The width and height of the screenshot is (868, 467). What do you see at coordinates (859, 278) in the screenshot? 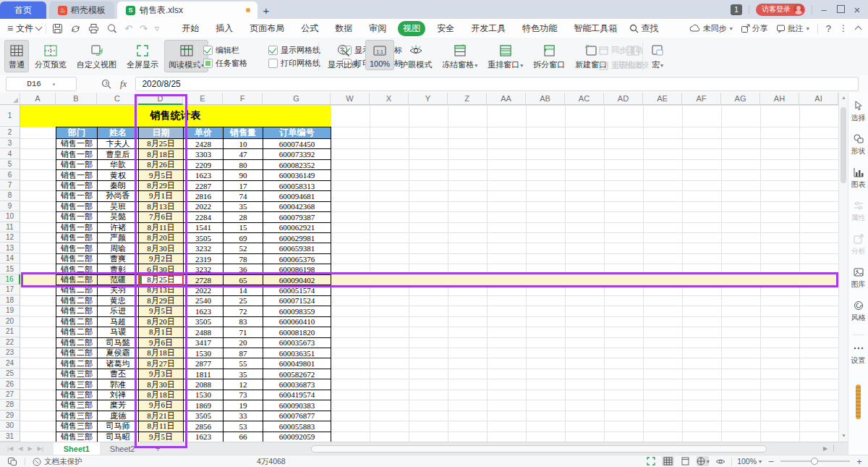
I see `sidebar-item-图库: 图库` at bounding box center [859, 278].